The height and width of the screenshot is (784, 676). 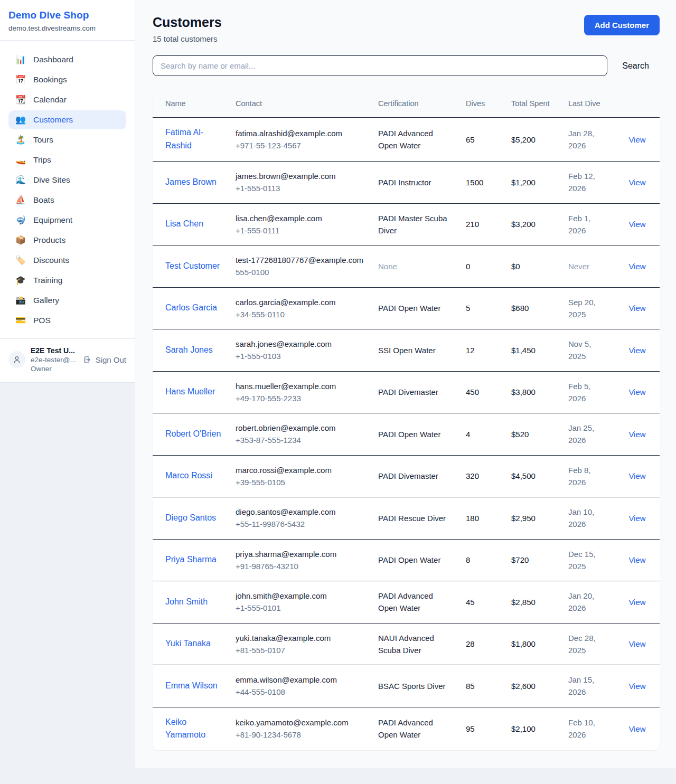 What do you see at coordinates (68, 160) in the screenshot?
I see `sidebar-item-trips: 🚤 Trips` at bounding box center [68, 160].